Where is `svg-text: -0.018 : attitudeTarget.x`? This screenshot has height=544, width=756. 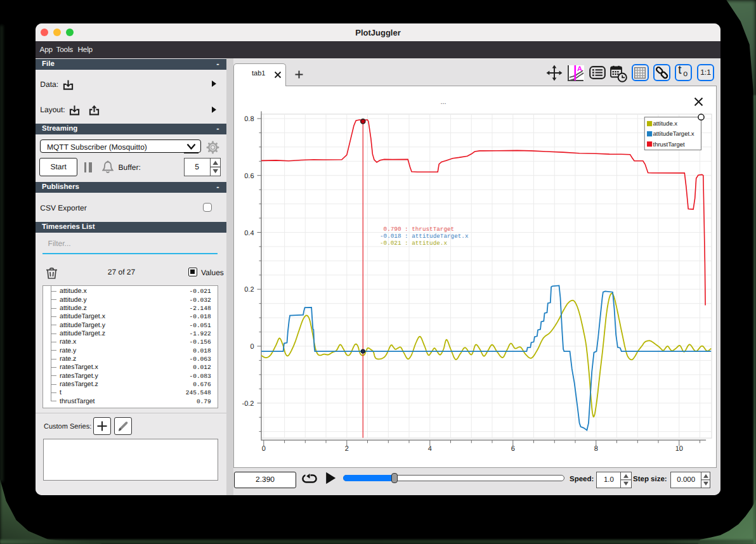
svg-text: -0.018 : attitudeTarget.x is located at coordinates (424, 236).